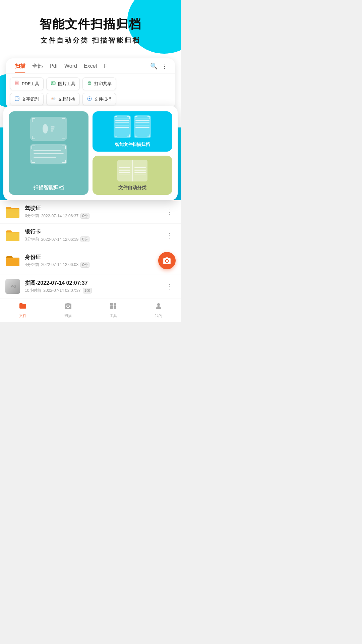 The height and width of the screenshot is (644, 362). Describe the element at coordinates (90, 24) in the screenshot. I see `main-title: 智能文件扫描归档` at that location.